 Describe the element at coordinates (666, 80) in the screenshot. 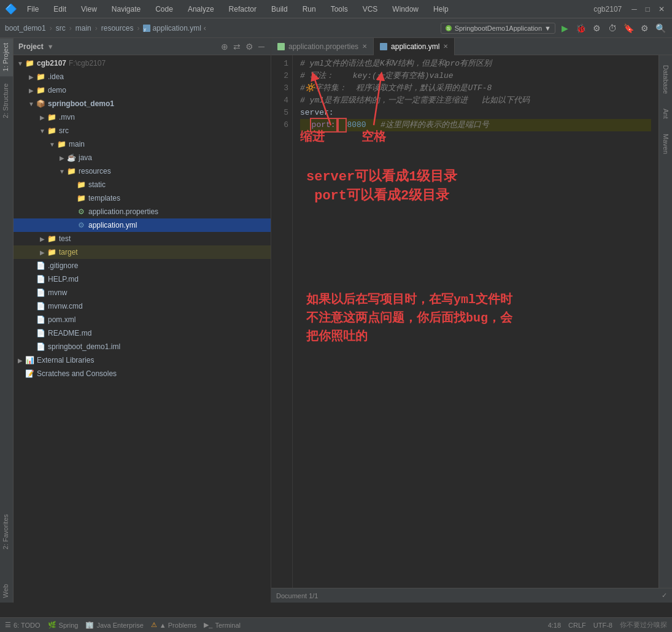

I see `right-tab-database: Database` at that location.